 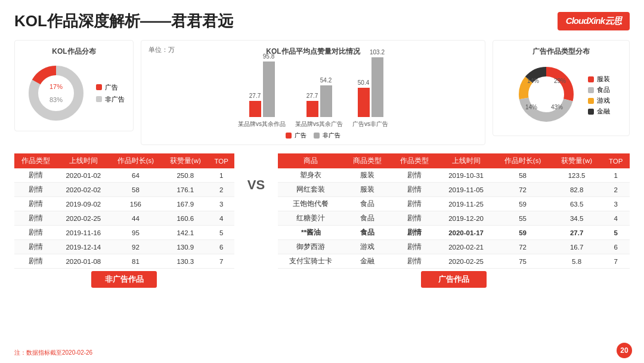 I want to click on left-cell-0-1: 2020-01-02, so click(x=83, y=176).